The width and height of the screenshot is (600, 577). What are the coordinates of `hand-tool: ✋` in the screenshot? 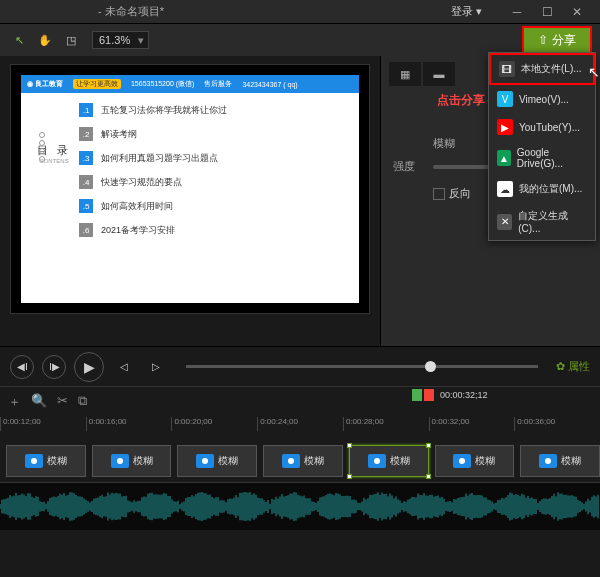 It's located at (45, 40).